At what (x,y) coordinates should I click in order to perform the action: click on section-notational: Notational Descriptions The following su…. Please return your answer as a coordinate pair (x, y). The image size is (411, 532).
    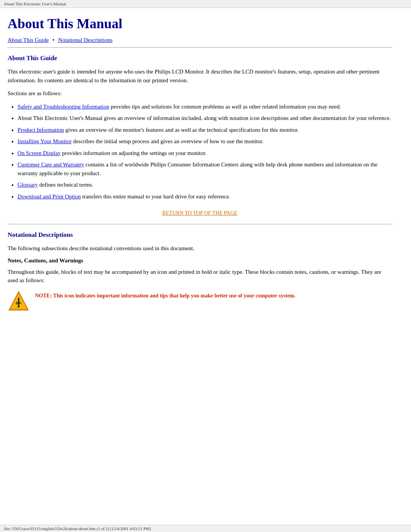
    Looking at the image, I should click on (200, 272).